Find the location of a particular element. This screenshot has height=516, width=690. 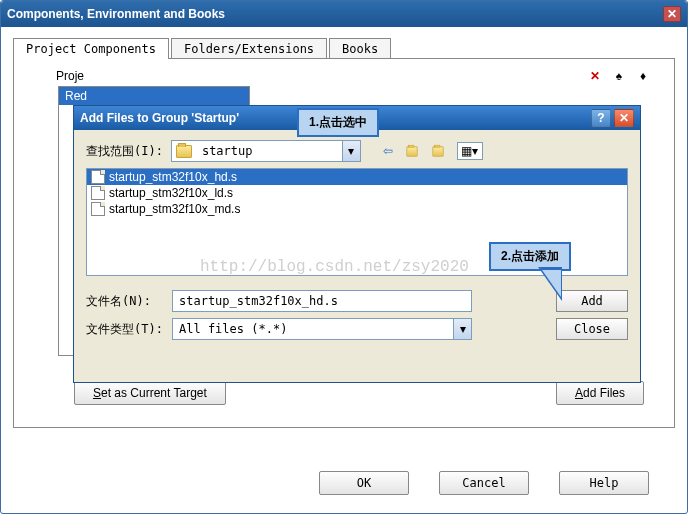

outer-title: Components, Environment and Books is located at coordinates (335, 14).